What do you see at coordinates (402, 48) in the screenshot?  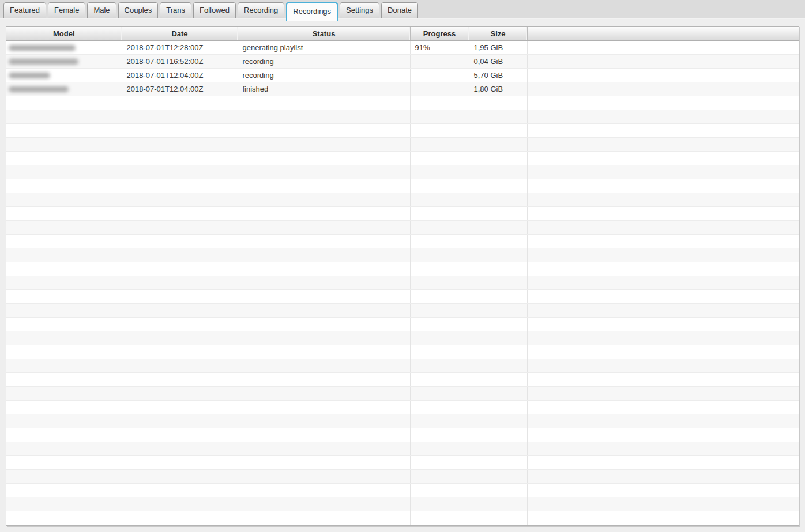 I see `table-row: 2018-07-01T12:28:00Zgenerating playlist9…` at bounding box center [402, 48].